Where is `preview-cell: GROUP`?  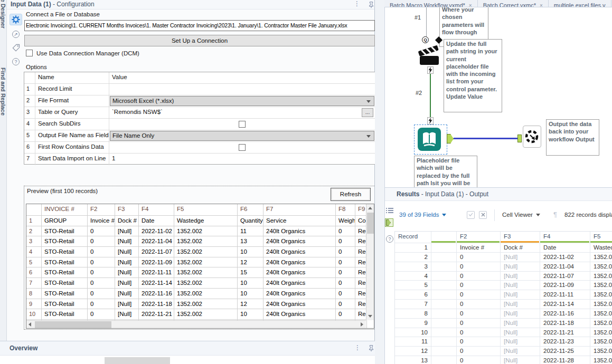
preview-cell: GROUP is located at coordinates (64, 221).